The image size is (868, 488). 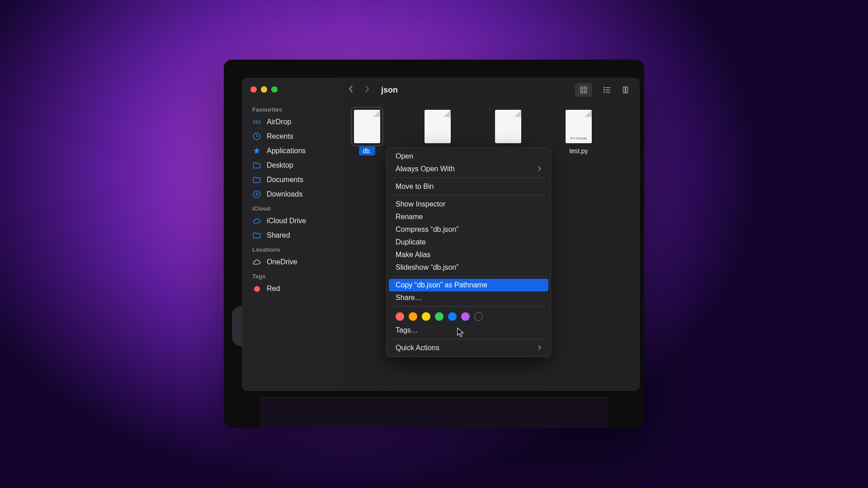 I want to click on sidebar-item-airdrop: AirDrop, so click(x=290, y=122).